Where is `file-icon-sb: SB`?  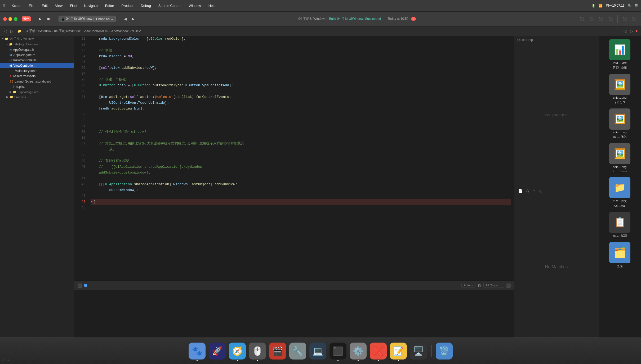
file-icon-sb: SB is located at coordinates (12, 71).